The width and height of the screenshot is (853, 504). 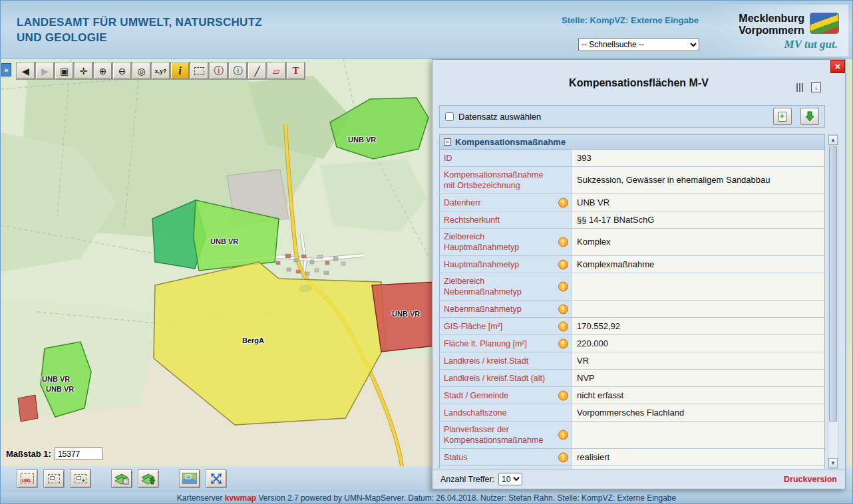 What do you see at coordinates (833, 140) in the screenshot?
I see `scroll-up-button: ▲` at bounding box center [833, 140].